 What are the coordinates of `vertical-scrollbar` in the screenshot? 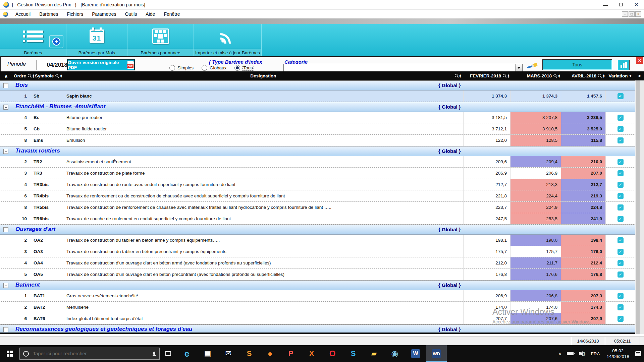 It's located at (639, 207).